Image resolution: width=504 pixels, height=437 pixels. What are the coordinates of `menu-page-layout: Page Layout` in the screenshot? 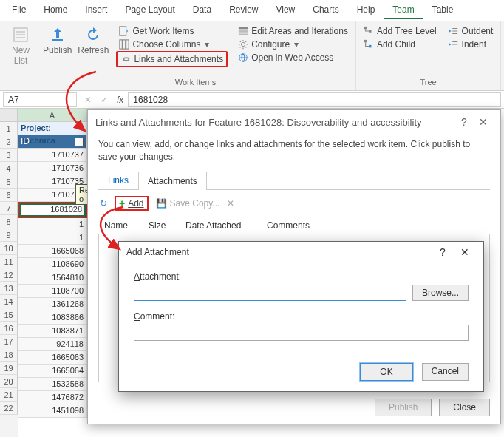 It's located at (149, 10).